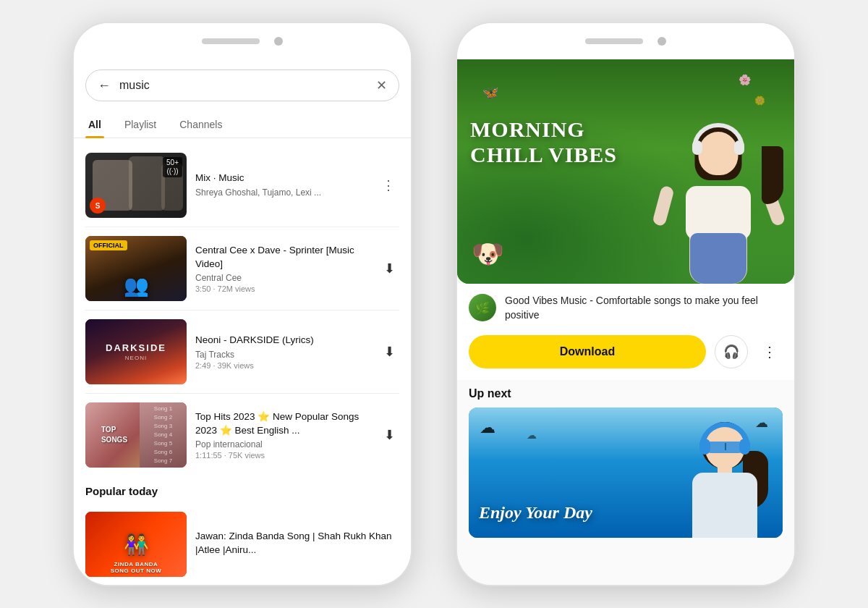 The image size is (868, 608). Describe the element at coordinates (172, 167) in the screenshot. I see `mix-badge: 50+ ((·))` at that location.